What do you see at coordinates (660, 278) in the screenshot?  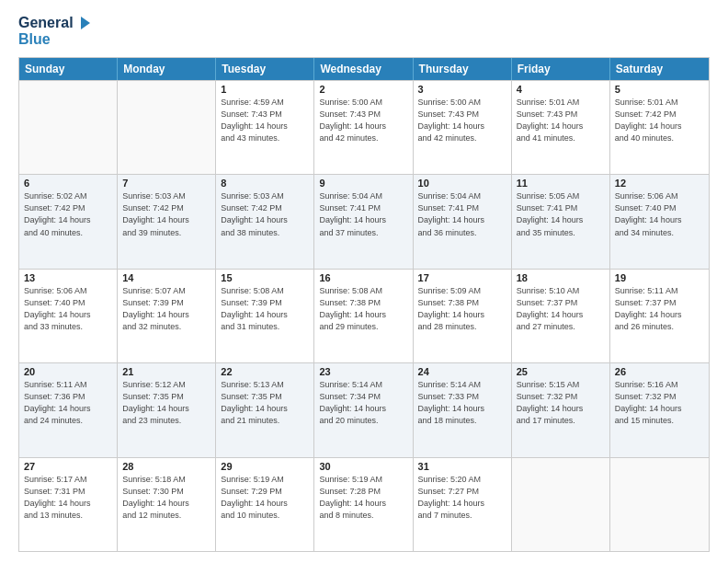 I see `day-number: 19` at bounding box center [660, 278].